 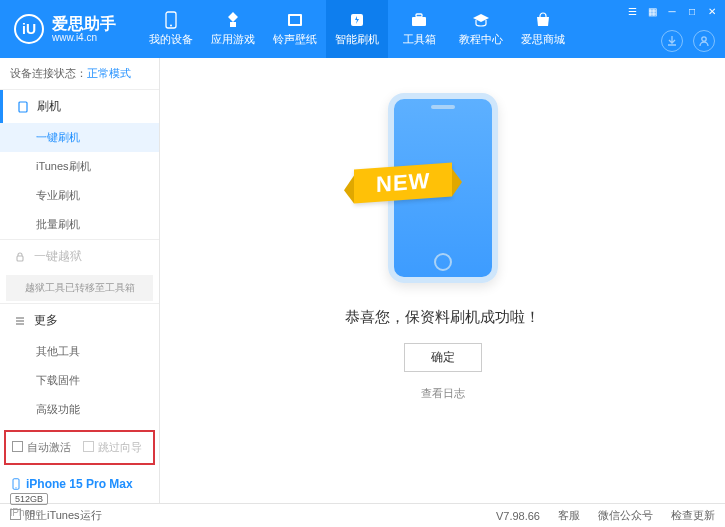 What do you see at coordinates (80, 74) in the screenshot?
I see `connection-status: 设备连接状态：正常模式` at bounding box center [80, 74].